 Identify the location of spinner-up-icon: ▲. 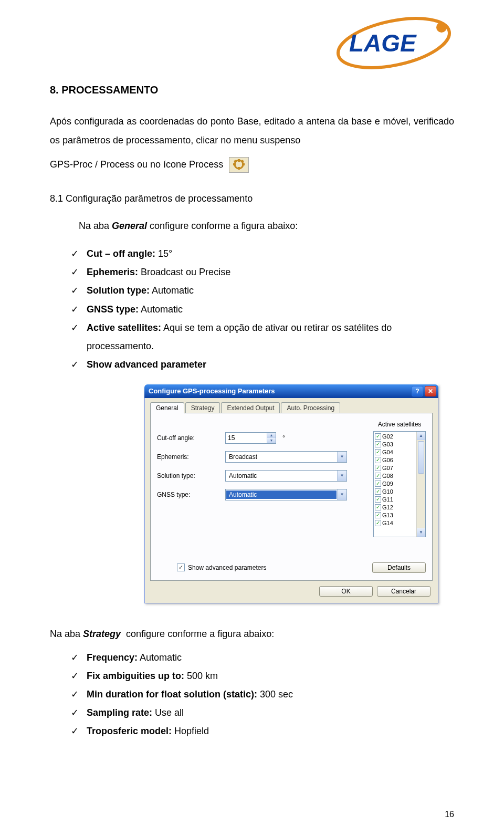
(271, 435).